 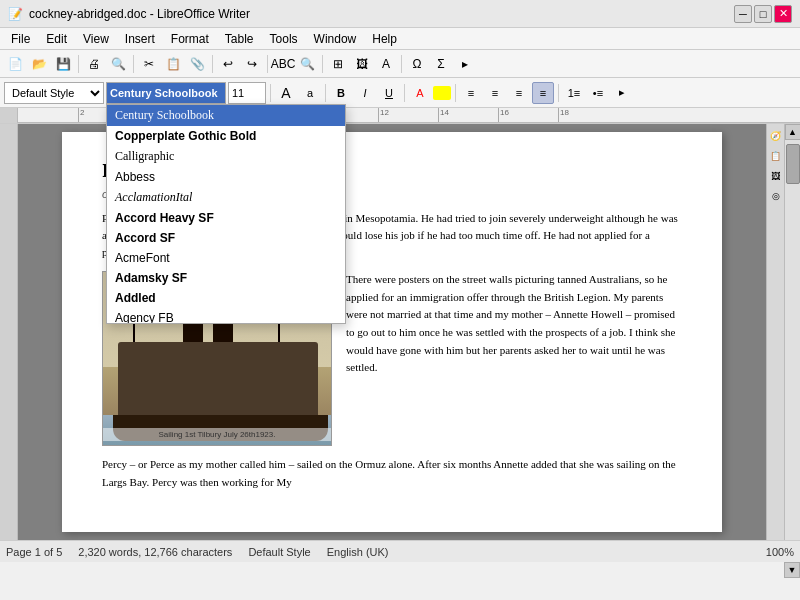 What do you see at coordinates (776, 176) in the screenshot?
I see `gallery-button: 🖼` at bounding box center [776, 176].